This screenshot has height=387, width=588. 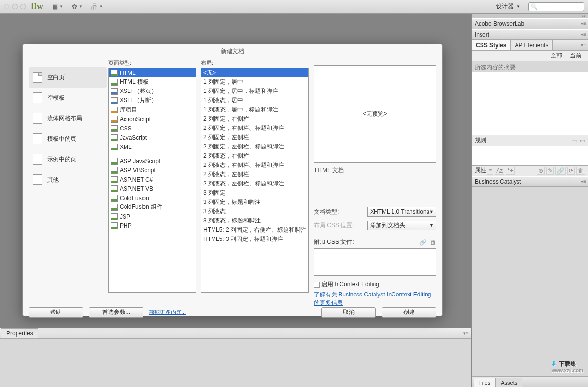 What do you see at coordinates (530, 35) in the screenshot?
I see `panel-insert: Insert▾≡` at bounding box center [530, 35].